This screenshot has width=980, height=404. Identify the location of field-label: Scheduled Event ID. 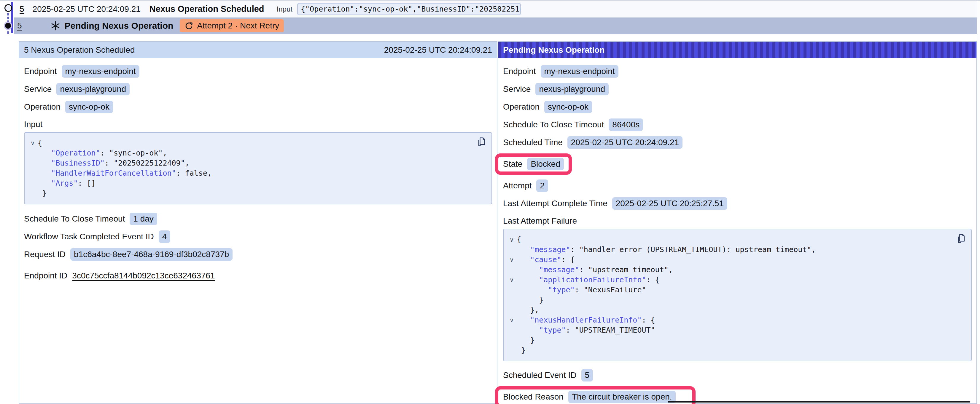
(540, 375).